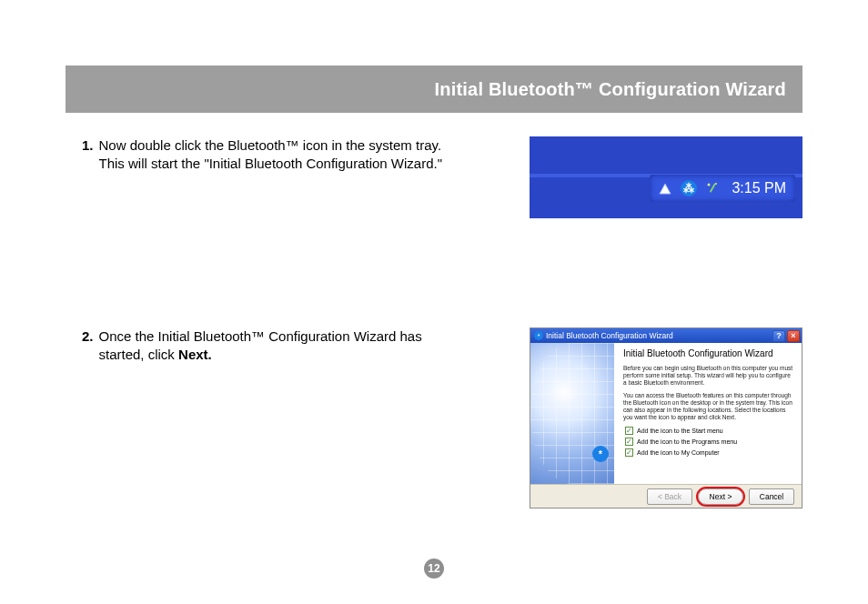 The width and height of the screenshot is (868, 604). I want to click on cancel-button: Cancel, so click(772, 497).